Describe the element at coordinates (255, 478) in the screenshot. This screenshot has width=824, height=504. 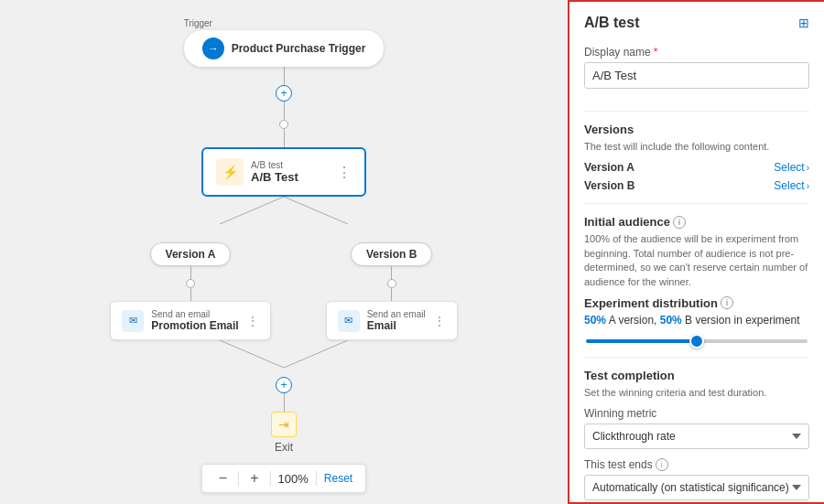
I see `zoom-in-button: +` at that location.